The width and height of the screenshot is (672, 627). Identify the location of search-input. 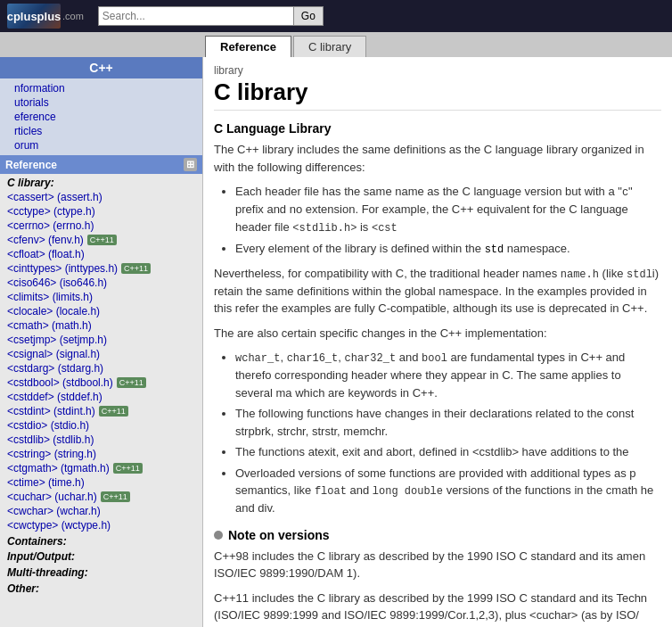
(196, 16).